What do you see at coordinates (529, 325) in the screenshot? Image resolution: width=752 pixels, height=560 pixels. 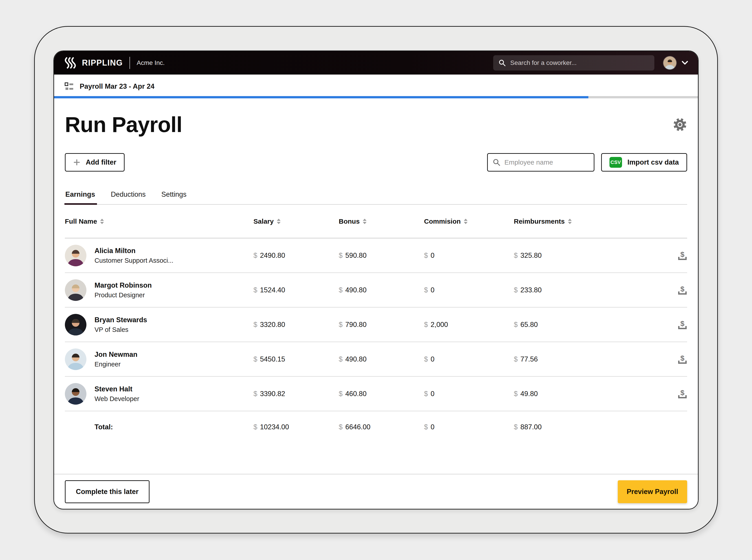 I see `reimbursements-value: 65.80` at bounding box center [529, 325].